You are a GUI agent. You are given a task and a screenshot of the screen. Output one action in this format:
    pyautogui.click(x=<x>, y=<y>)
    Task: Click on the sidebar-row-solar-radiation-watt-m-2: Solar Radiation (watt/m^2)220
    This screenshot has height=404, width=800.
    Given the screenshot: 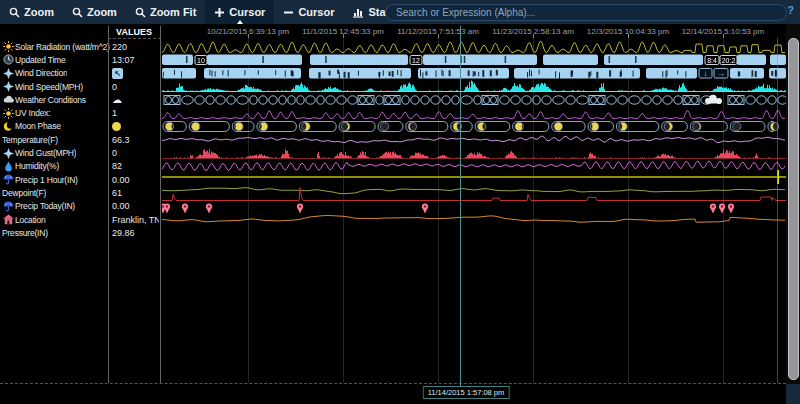 What is the action you would take?
    pyautogui.click(x=80, y=46)
    